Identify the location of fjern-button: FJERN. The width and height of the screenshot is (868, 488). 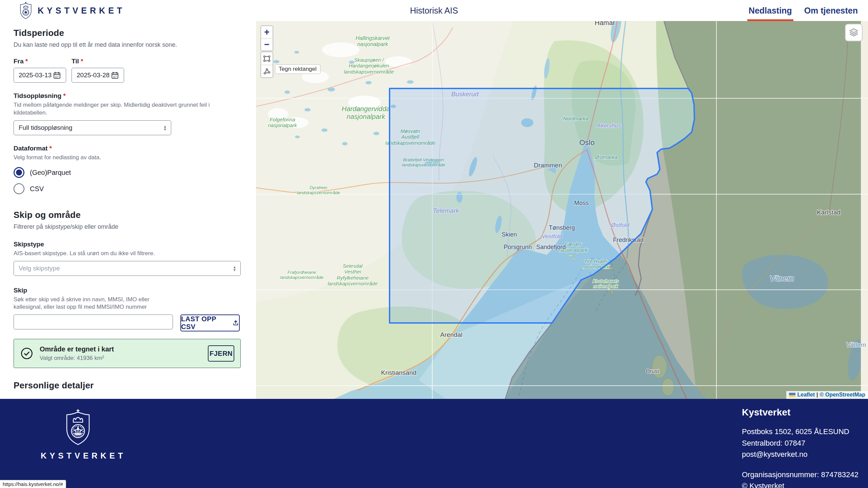
(221, 353).